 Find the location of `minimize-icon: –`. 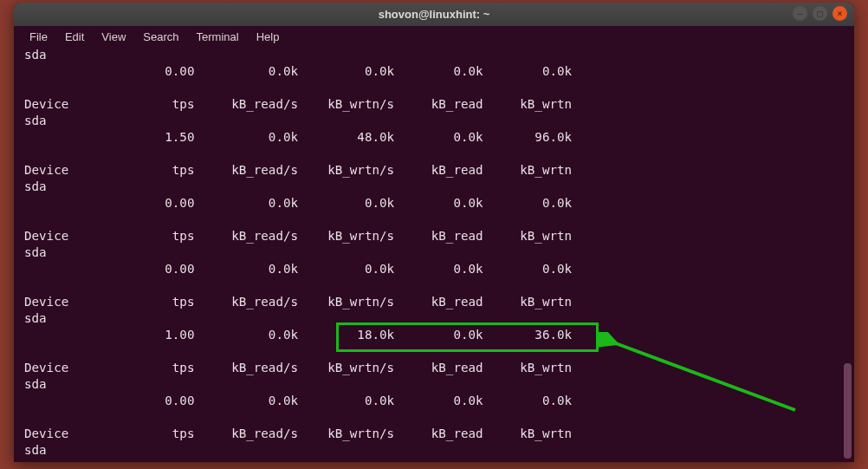

minimize-icon: – is located at coordinates (800, 14).